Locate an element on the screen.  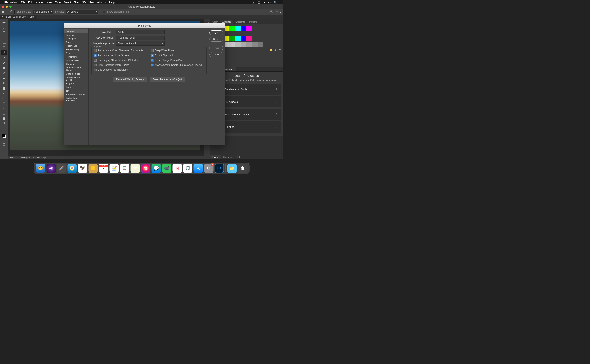
tab-patterns: Patterns is located at coordinates (253, 22).